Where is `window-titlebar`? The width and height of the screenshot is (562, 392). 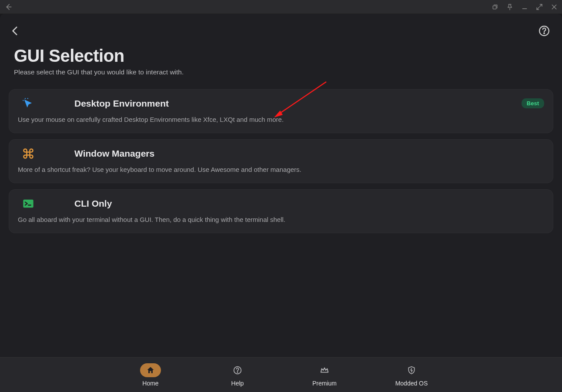
window-titlebar is located at coordinates (281, 7).